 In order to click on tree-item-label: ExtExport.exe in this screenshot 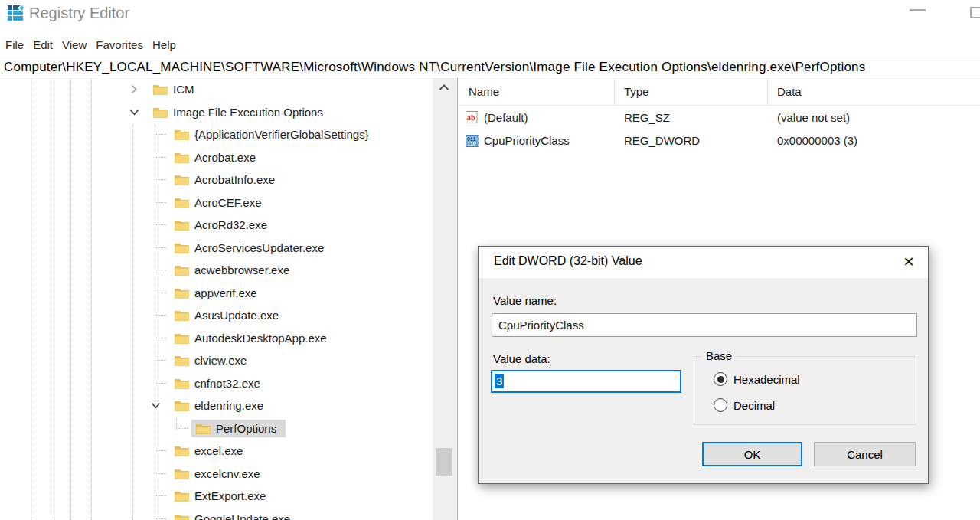, I will do `click(230, 496)`.